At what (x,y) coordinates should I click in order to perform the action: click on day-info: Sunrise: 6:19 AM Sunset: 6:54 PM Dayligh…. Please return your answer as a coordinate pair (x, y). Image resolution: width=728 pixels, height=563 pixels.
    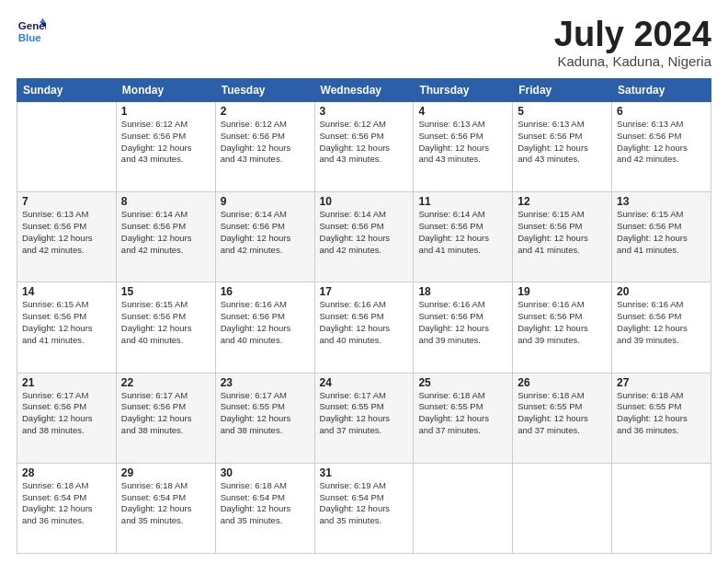
    Looking at the image, I should click on (364, 504).